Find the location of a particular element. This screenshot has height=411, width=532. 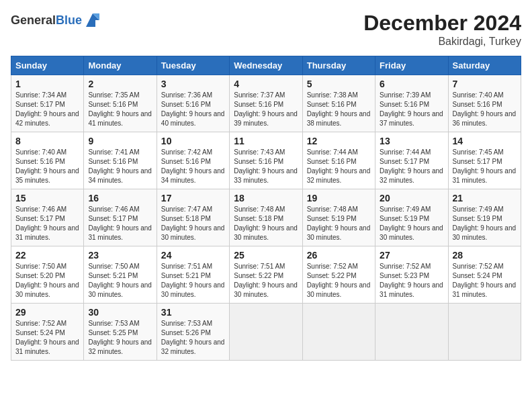

calendar-day-cell: 5Sunrise: 7:38 AMSunset: 5:16 PMDaylight… is located at coordinates (339, 103).